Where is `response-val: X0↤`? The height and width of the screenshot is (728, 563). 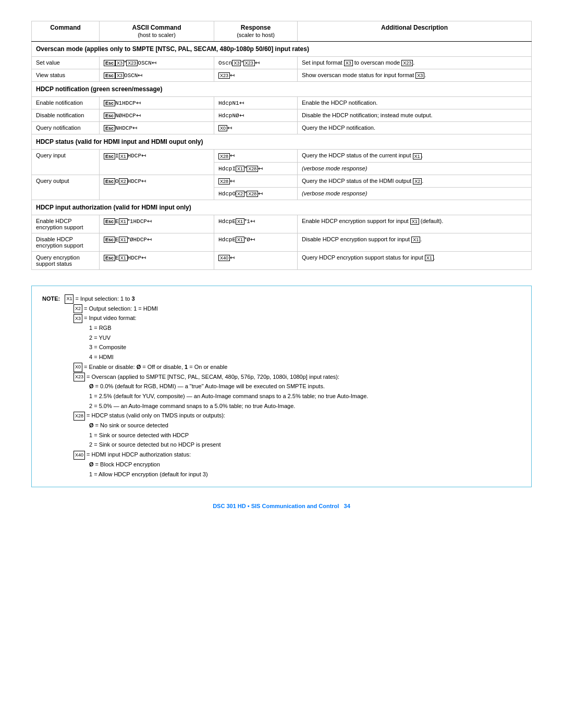
response-val: X0↤ is located at coordinates (256, 128).